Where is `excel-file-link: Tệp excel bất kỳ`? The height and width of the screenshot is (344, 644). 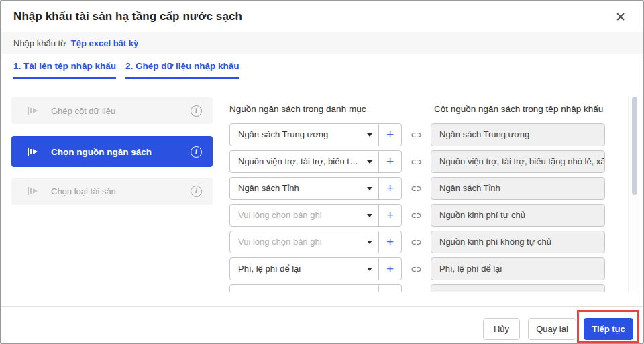
excel-file-link: Tệp excel bất kỳ is located at coordinates (105, 43).